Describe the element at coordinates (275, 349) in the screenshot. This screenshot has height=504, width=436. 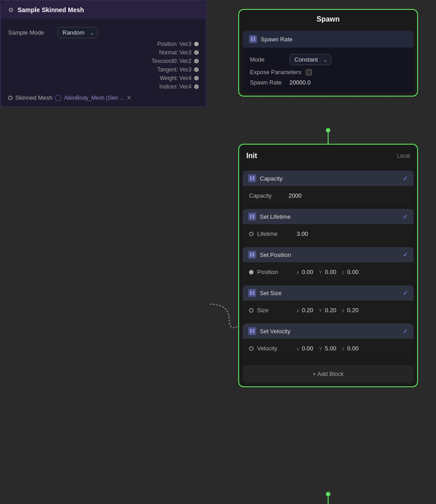
I see `velocity-label: Velocity` at that location.